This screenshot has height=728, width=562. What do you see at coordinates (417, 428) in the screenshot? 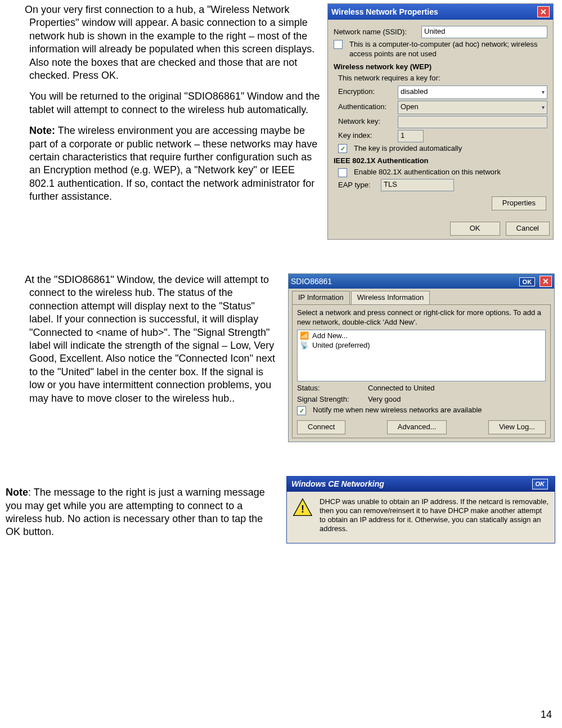
I see `advanced-button: Advanced...` at bounding box center [417, 428].